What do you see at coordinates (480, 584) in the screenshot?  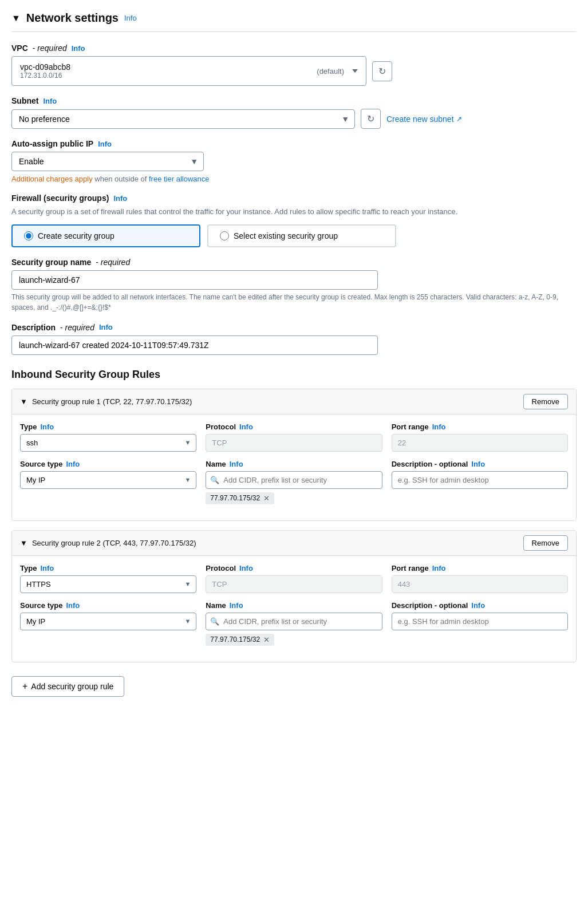 I see `rule-2-port-input` at bounding box center [480, 584].